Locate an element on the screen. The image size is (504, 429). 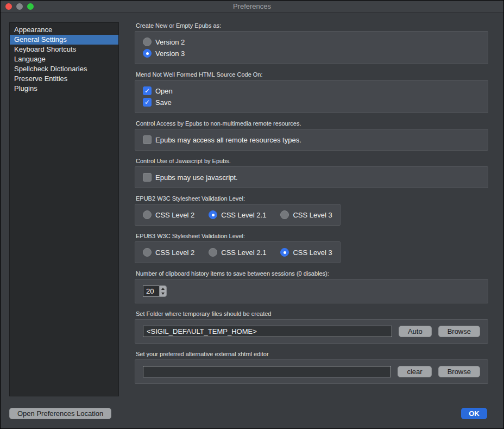
checkbox-label: Save is located at coordinates (163, 102).